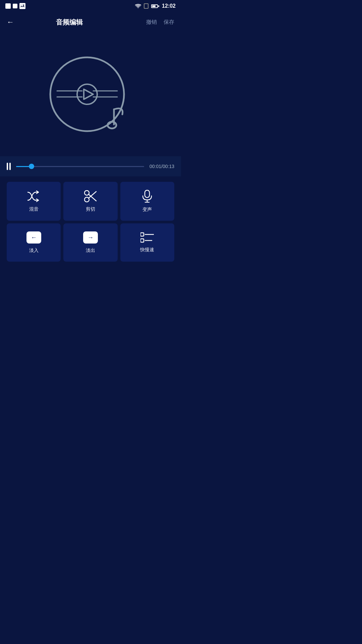 The width and height of the screenshot is (362, 644). What do you see at coordinates (90, 94) in the screenshot?
I see `main-content` at bounding box center [90, 94].